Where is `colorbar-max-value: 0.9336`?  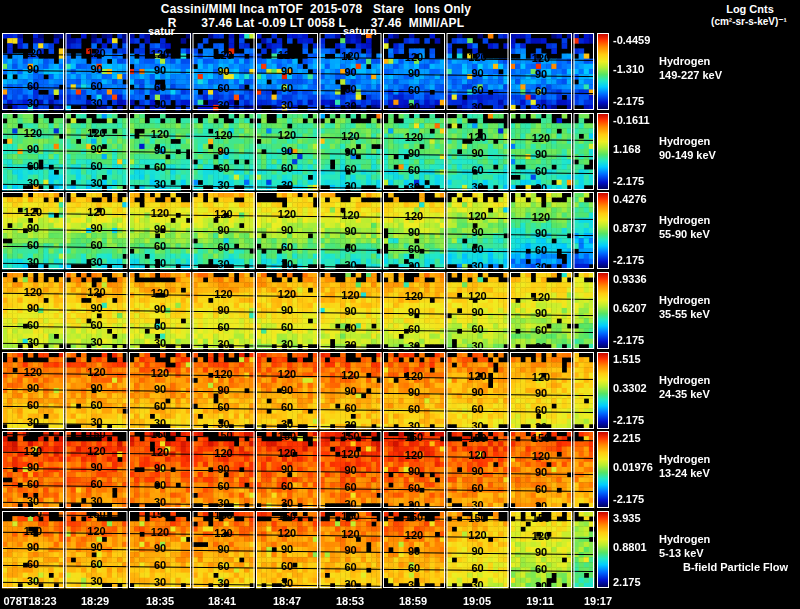
colorbar-max-value: 0.9336 is located at coordinates (630, 279).